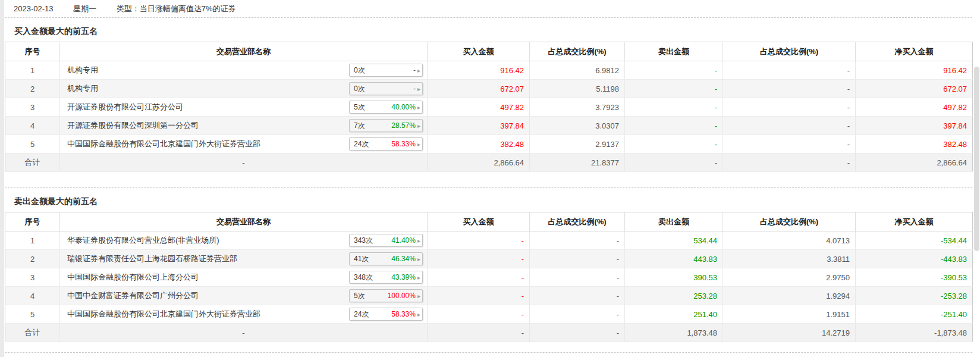  What do you see at coordinates (577, 240) in the screenshot?
I see `buy-ratio-cell: -` at bounding box center [577, 240].